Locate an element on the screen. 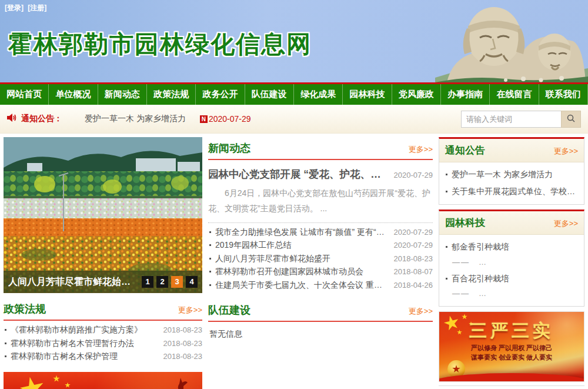 Image resolution: width=588 pixels, height=389 pixels. notice-ticker-link: 爱护一草一木 为家乡增活力 is located at coordinates (135, 119).